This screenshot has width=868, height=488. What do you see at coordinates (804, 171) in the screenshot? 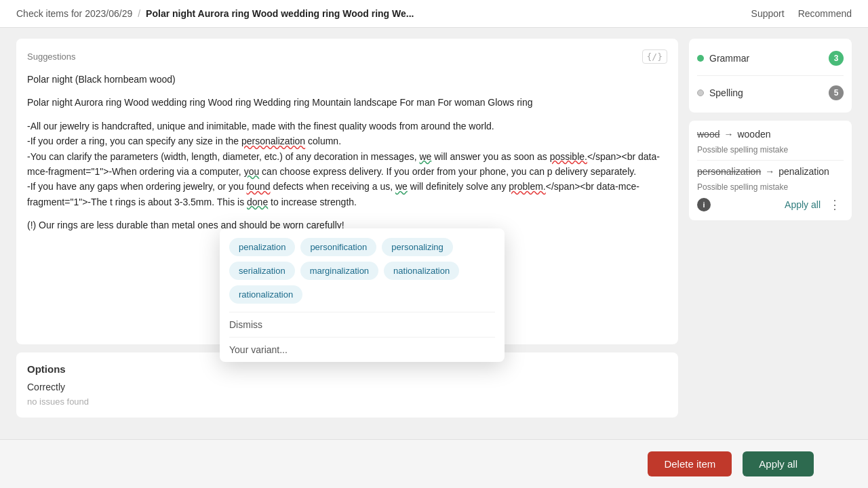
I see `fix2-to: penalization` at bounding box center [804, 171].